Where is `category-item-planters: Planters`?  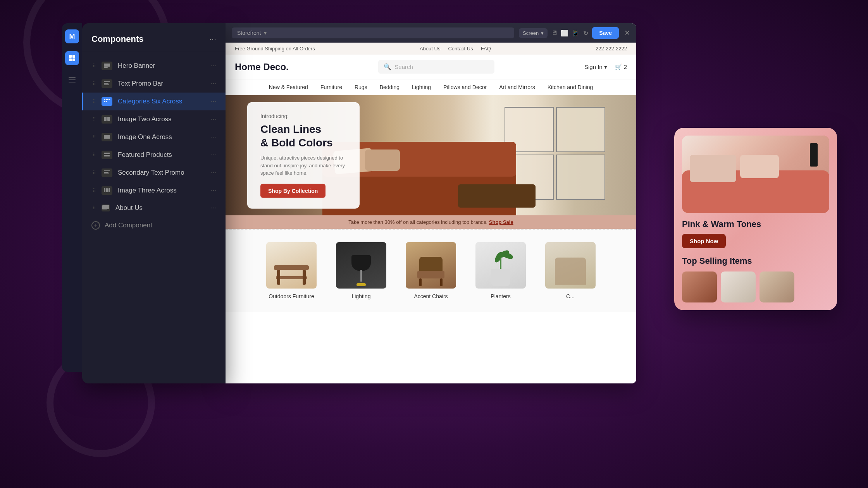 category-item-planters: Planters is located at coordinates (501, 271).